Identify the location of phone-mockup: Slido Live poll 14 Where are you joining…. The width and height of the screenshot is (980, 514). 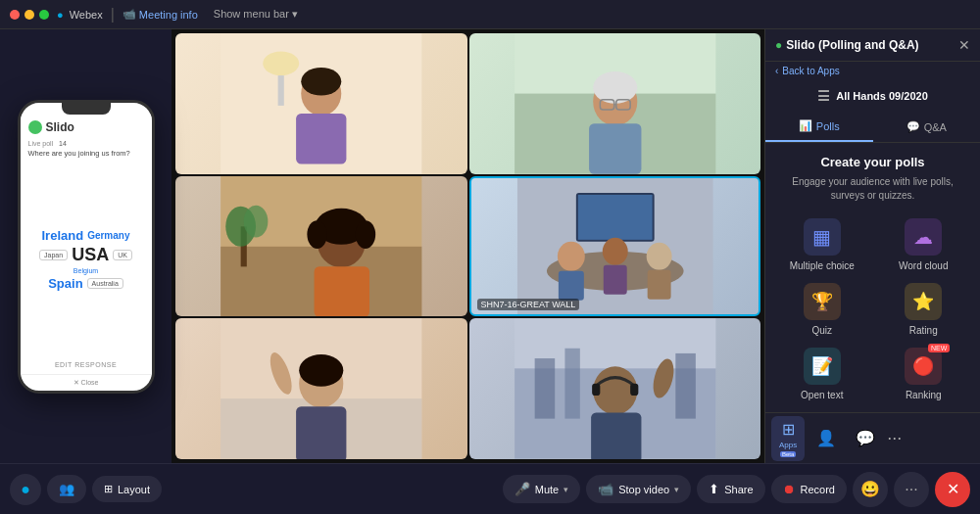
(86, 247).